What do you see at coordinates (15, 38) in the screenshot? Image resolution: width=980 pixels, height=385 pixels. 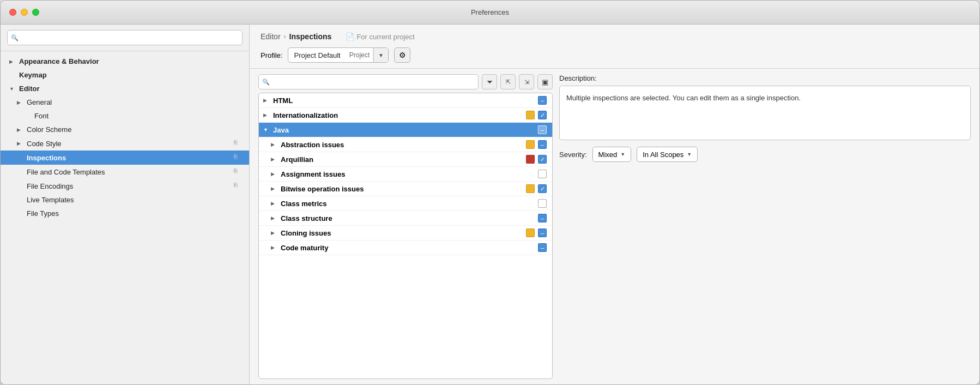 I see `sidebar-search-icon: 🔍` at bounding box center [15, 38].